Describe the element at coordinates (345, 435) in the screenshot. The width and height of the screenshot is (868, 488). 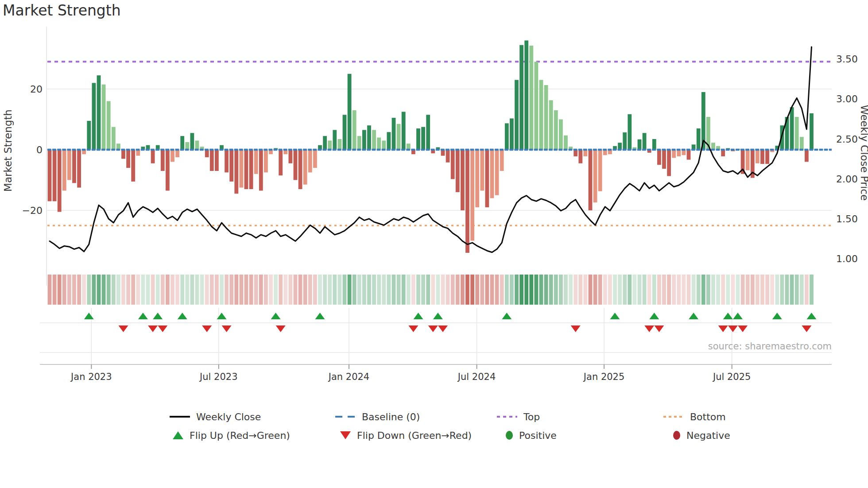
I see `flip-down-triangle-icon` at that location.